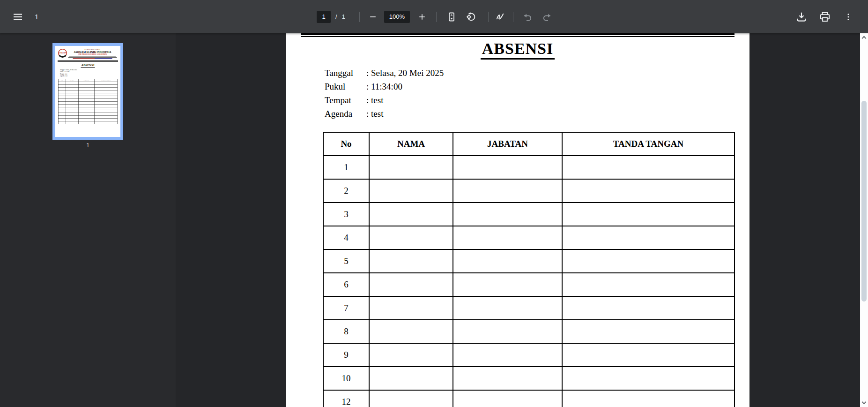 This screenshot has width=868, height=407. I want to click on print-icon, so click(825, 17).